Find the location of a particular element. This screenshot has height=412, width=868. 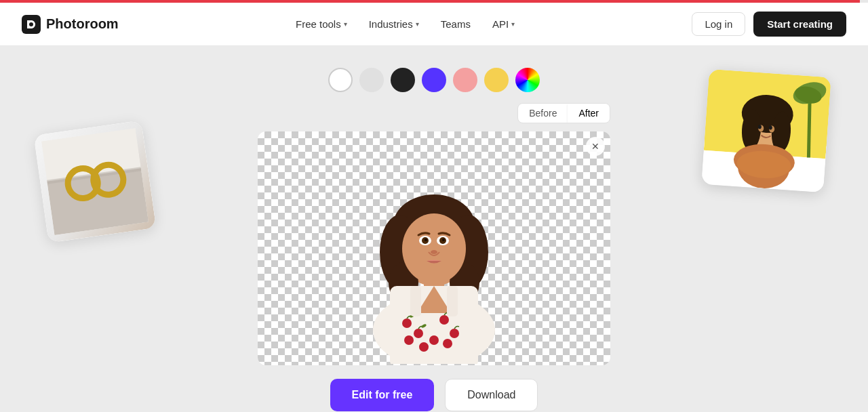

swatch-black is located at coordinates (403, 80).